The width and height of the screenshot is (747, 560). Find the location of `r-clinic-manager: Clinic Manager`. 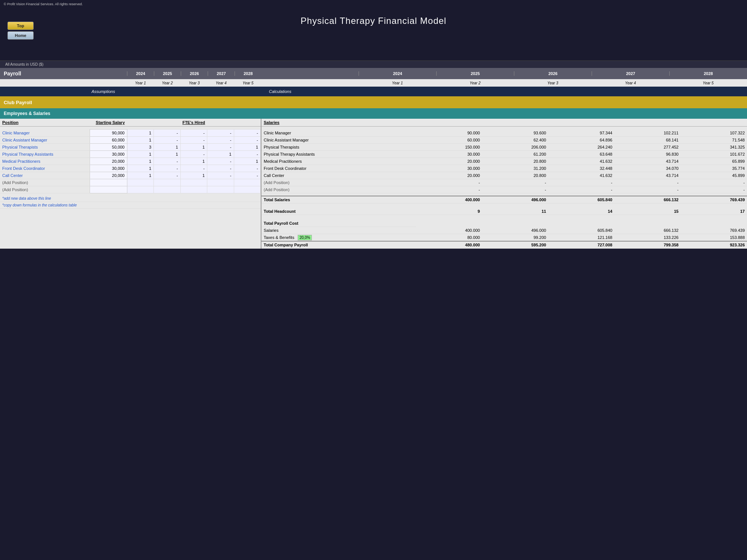

r-clinic-manager: Clinic Manager is located at coordinates (339, 133).